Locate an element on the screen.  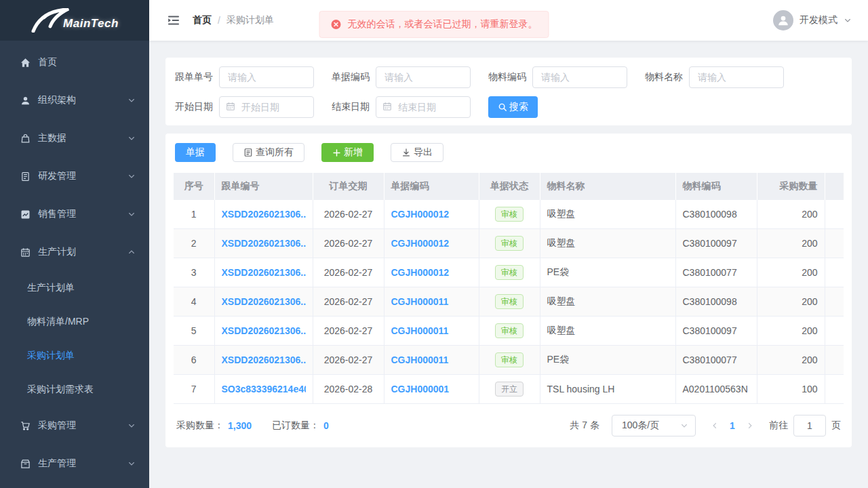
top-header: 首页 / 采购计划单 无效的会话，或者会话已过期，请重新登录。 is located at coordinates (509, 20).